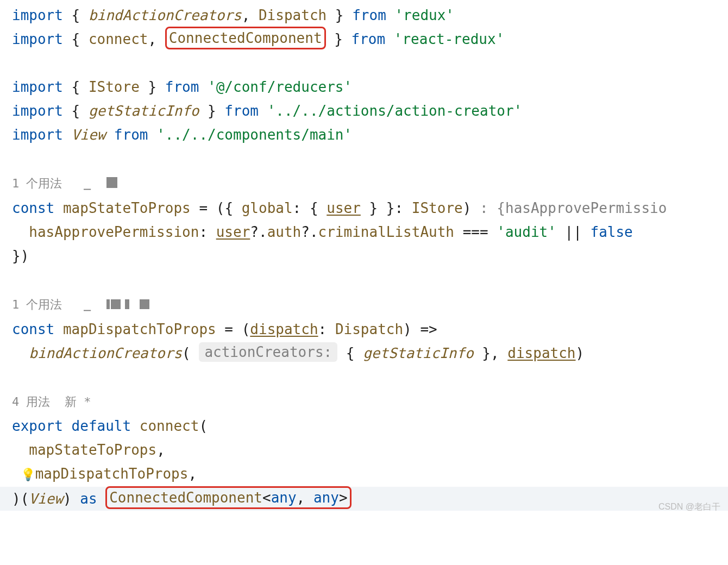 This screenshot has height=565, width=728. What do you see at coordinates (225, 329) in the screenshot?
I see `code-line: const mapDispatchToProps = (dispatch: Di…` at bounding box center [225, 329].